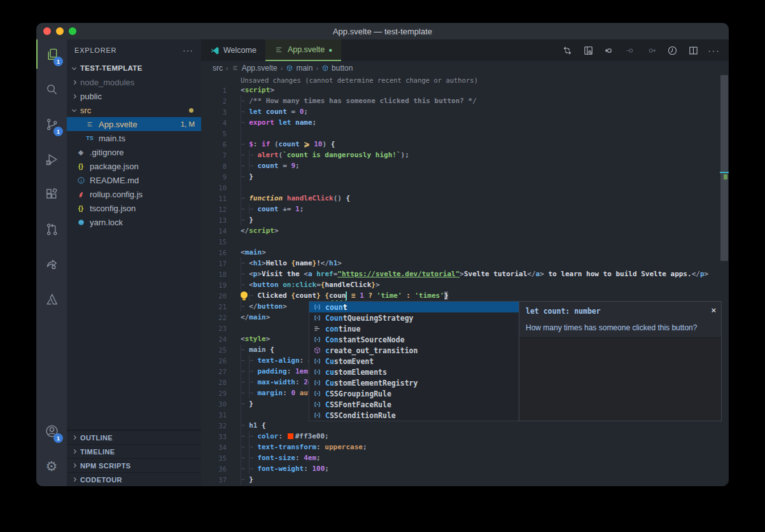 The width and height of the screenshot is (765, 532). Describe the element at coordinates (724, 280) in the screenshot. I see `editor-scrollbar` at that location.